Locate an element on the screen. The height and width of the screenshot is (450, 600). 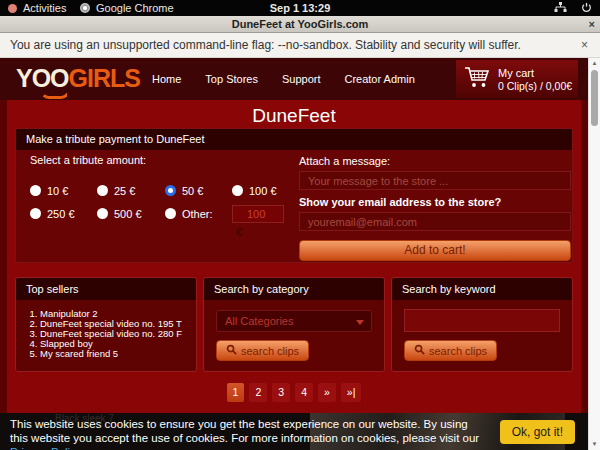
power-icon is located at coordinates (586, 8).